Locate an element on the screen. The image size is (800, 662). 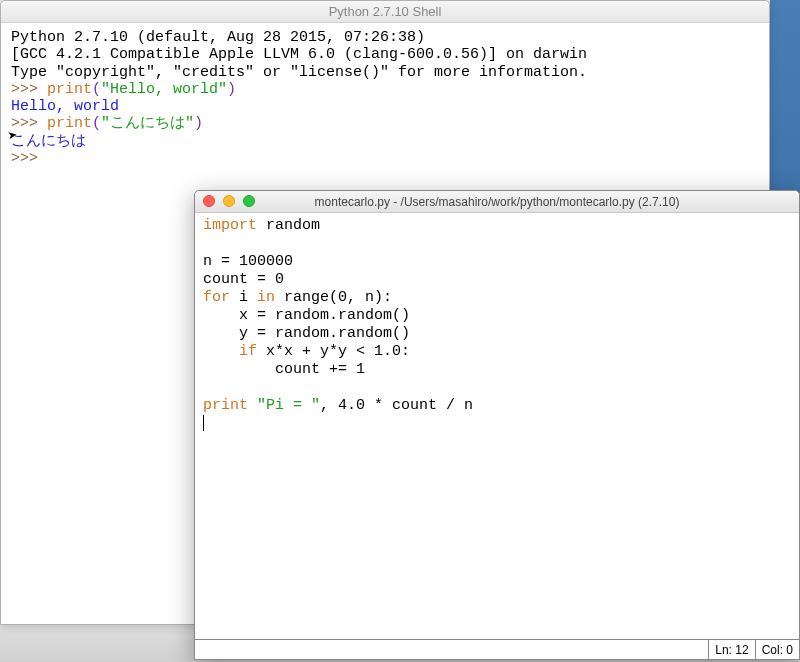
code-text: random is located at coordinates (288, 226).